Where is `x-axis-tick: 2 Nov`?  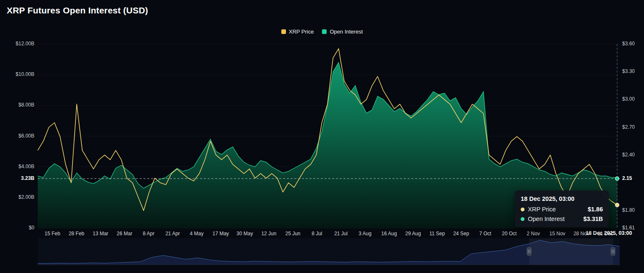
x-axis-tick: 2 Nov is located at coordinates (533, 234).